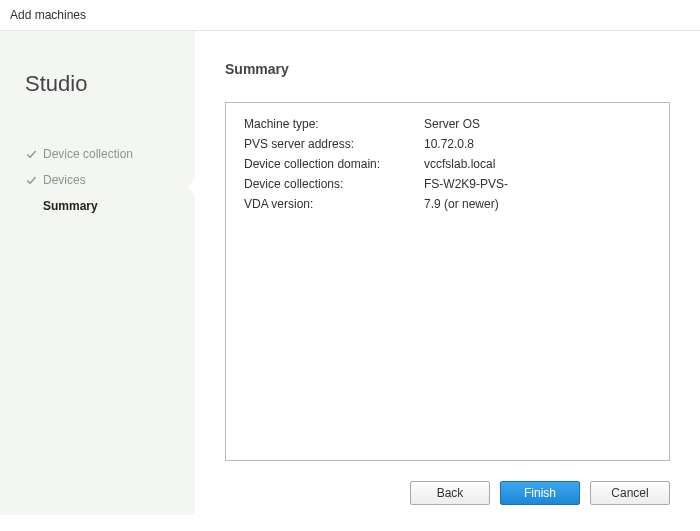  I want to click on back-button: Back, so click(450, 493).